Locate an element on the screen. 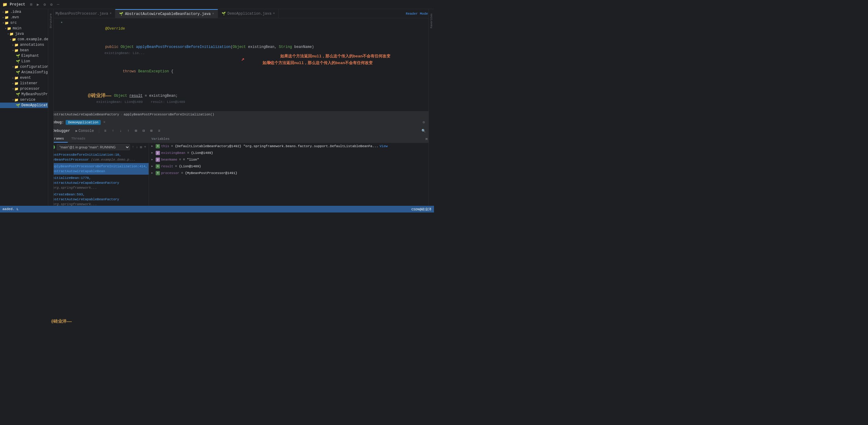  debugger-tab-btn: Debugger is located at coordinates (61, 131).